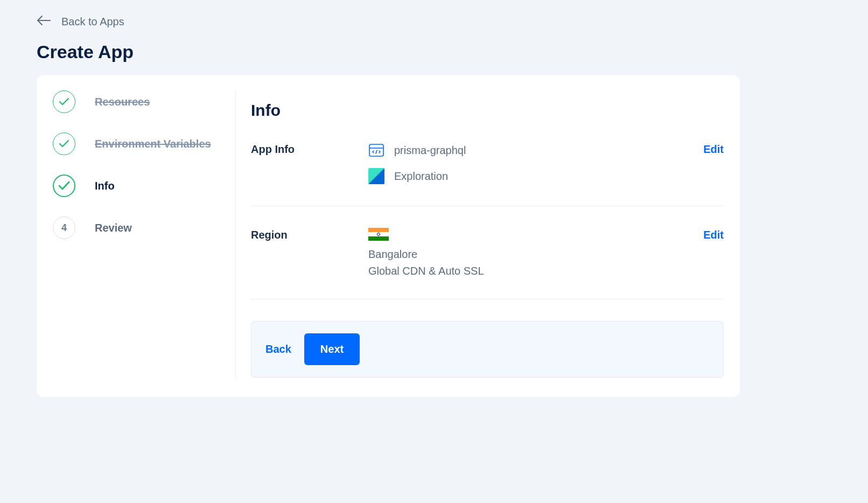 Image resolution: width=868 pixels, height=503 pixels. What do you see at coordinates (137, 186) in the screenshot?
I see `step-info: Info` at bounding box center [137, 186].